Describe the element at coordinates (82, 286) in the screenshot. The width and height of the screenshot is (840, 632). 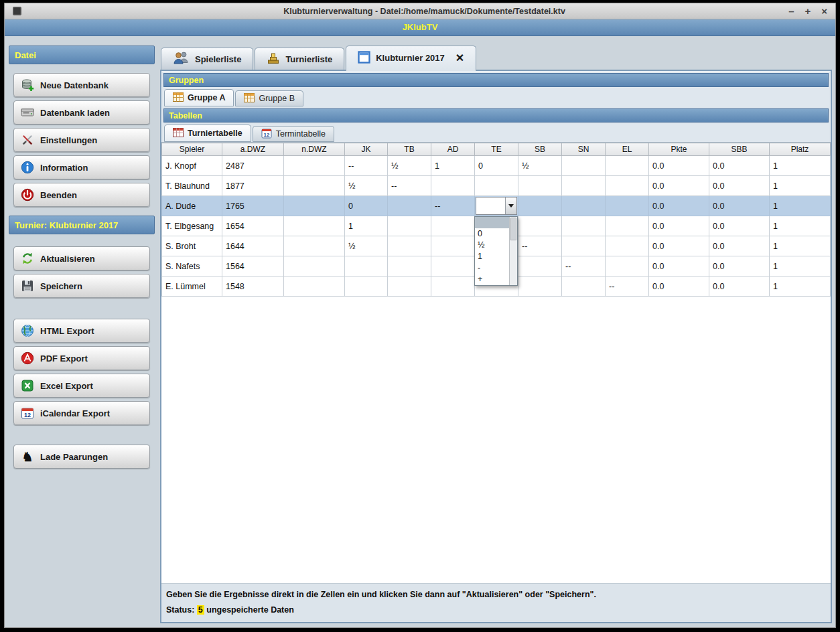
I see `speichern-button: Speichern` at that location.